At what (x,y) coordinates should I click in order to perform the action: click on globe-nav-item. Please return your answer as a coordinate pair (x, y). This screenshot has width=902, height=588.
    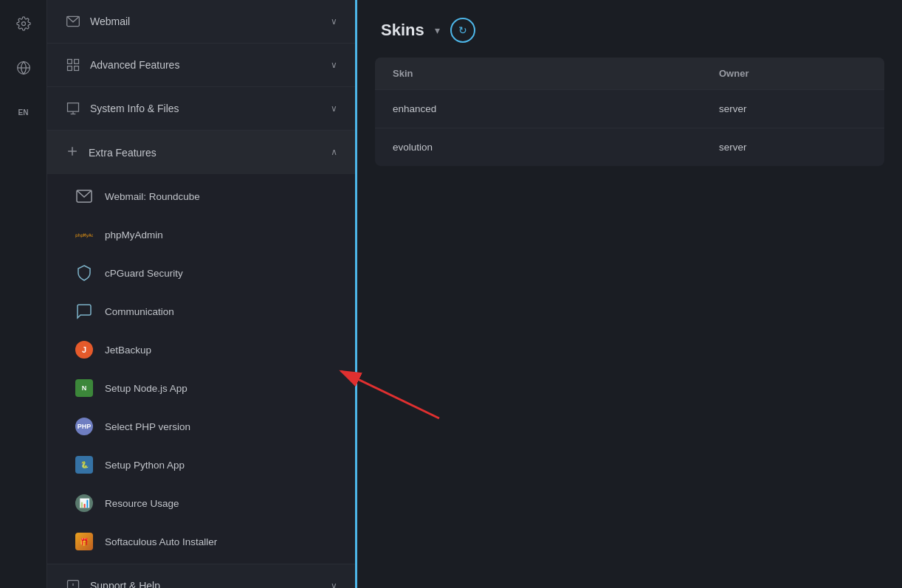
    Looking at the image, I should click on (24, 68).